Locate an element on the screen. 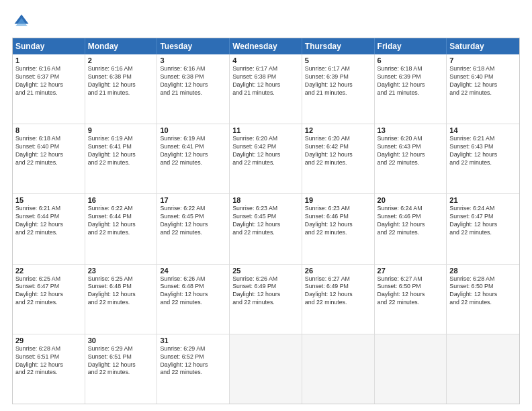  day-number: 14 is located at coordinates (483, 130).